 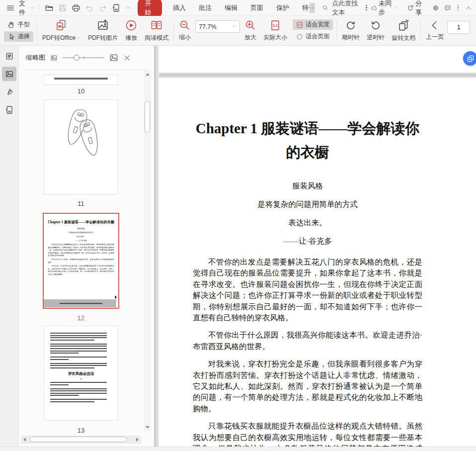 I want to click on epigraph-attribution: ——让·谷克多, so click(x=308, y=241).